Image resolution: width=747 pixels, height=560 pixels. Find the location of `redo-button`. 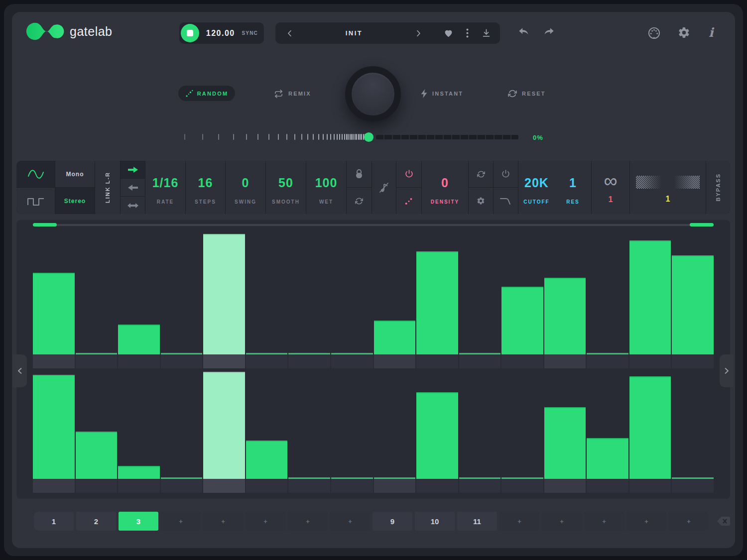

redo-button is located at coordinates (549, 32).